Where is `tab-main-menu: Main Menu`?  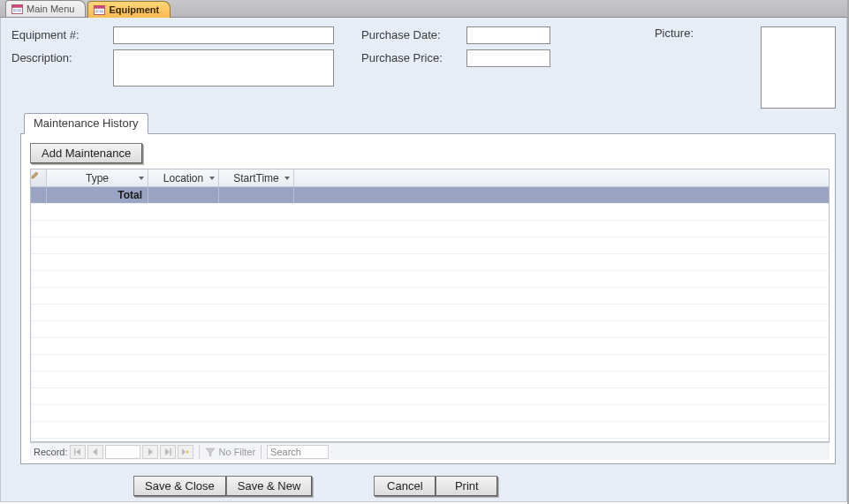
tab-main-menu: Main Menu is located at coordinates (46, 9).